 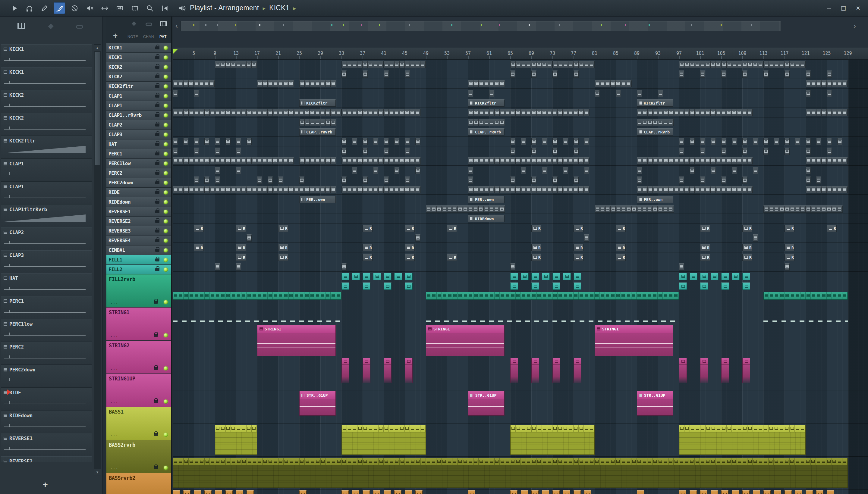 I want to click on named-clip: PER..own, so click(x=486, y=200).